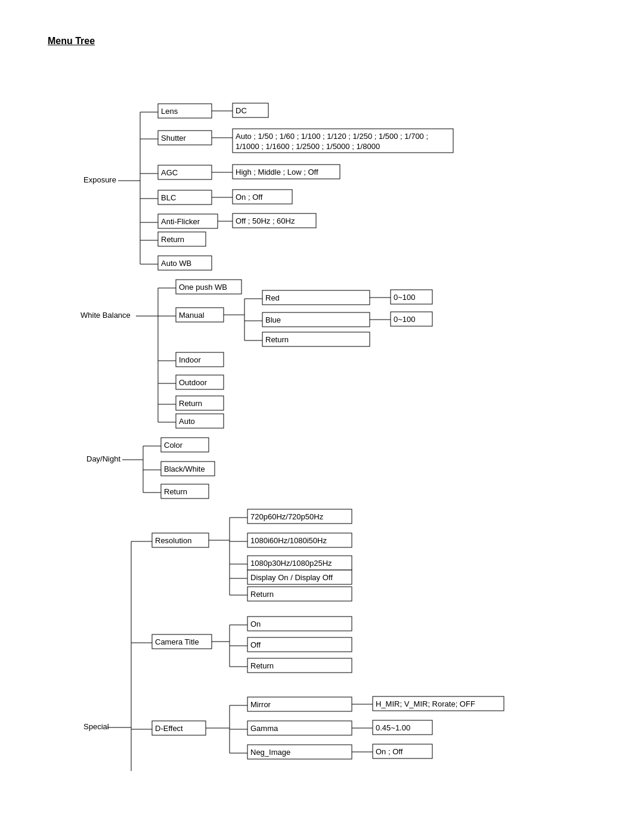 This screenshot has height=833, width=644. What do you see at coordinates (177, 642) in the screenshot?
I see `camera-title-label: Camera Title` at bounding box center [177, 642].